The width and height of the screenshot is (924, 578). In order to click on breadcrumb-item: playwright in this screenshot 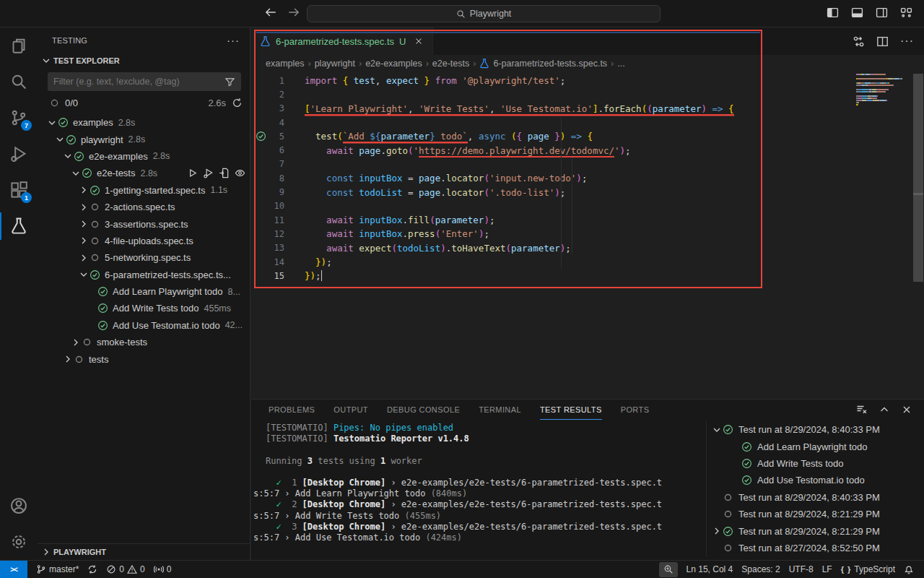, I will do `click(335, 64)`.